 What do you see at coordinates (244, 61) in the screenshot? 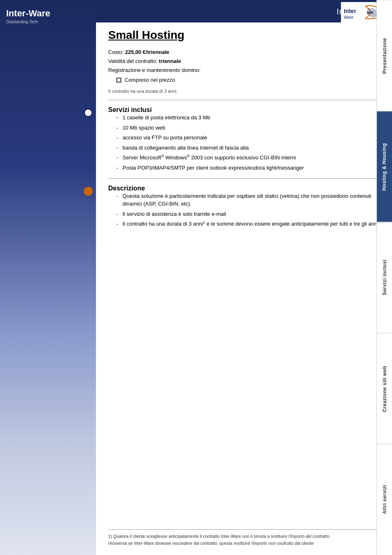
I see `validity-row: Validità del contratto: triennale` at bounding box center [244, 61].